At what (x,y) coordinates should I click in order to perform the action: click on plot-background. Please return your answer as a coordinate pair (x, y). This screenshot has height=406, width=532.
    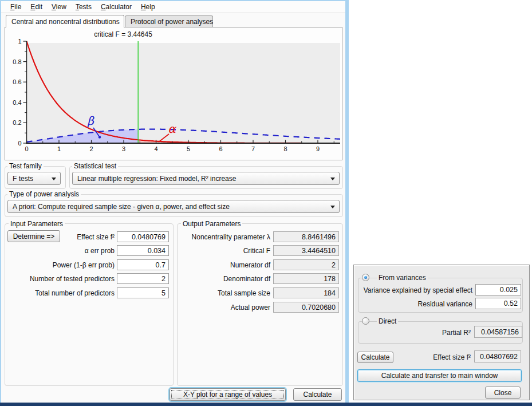
    Looking at the image, I should click on (184, 93).